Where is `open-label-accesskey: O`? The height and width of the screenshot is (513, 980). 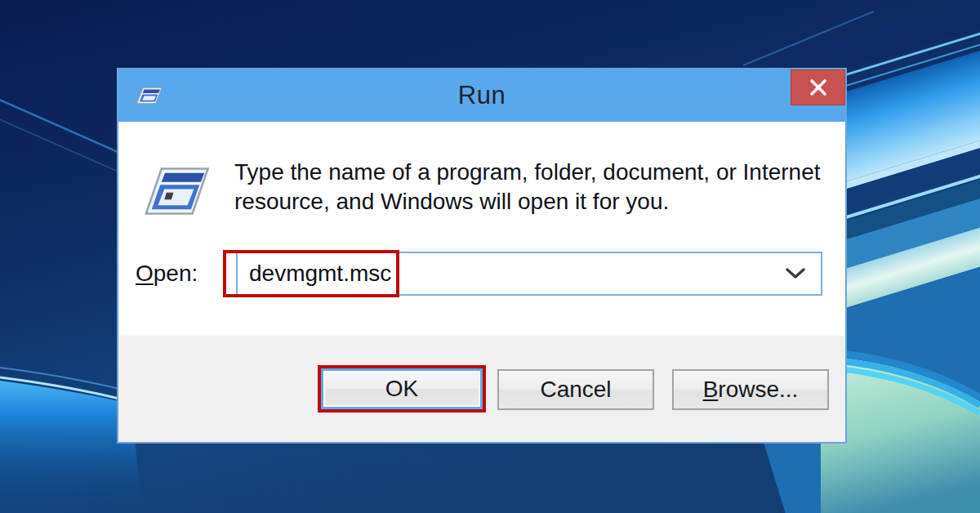
open-label-accesskey: O is located at coordinates (145, 274).